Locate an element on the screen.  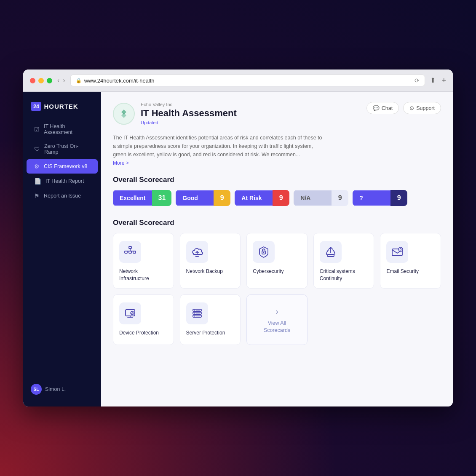
sidebar-nav: ☑ IT Health Assessment 🛡 Zero Trust On-R… is located at coordinates (62, 249).